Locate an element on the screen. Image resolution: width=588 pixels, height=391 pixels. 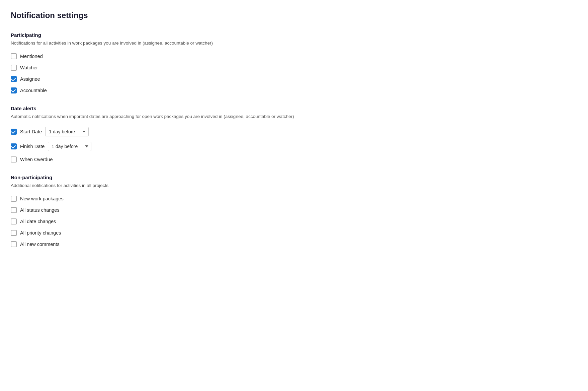
mentioned-row: Mentioned is located at coordinates (294, 56).